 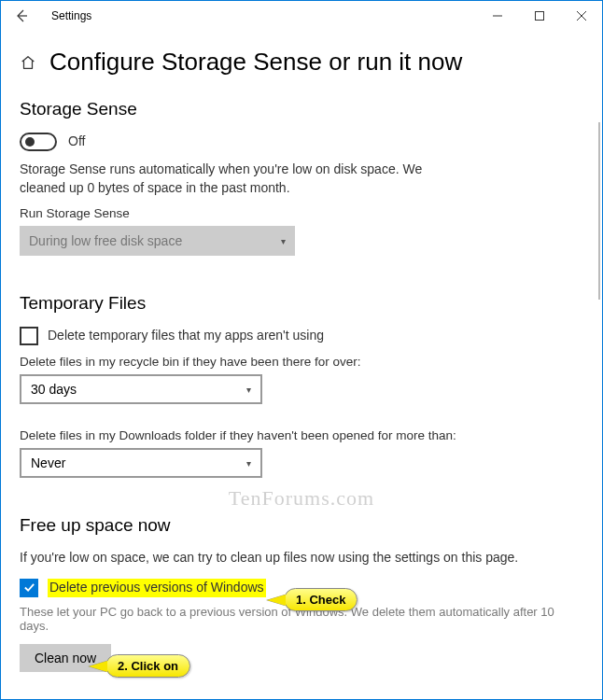 I want to click on temporary-files-heading: Temporary Files, so click(x=302, y=303).